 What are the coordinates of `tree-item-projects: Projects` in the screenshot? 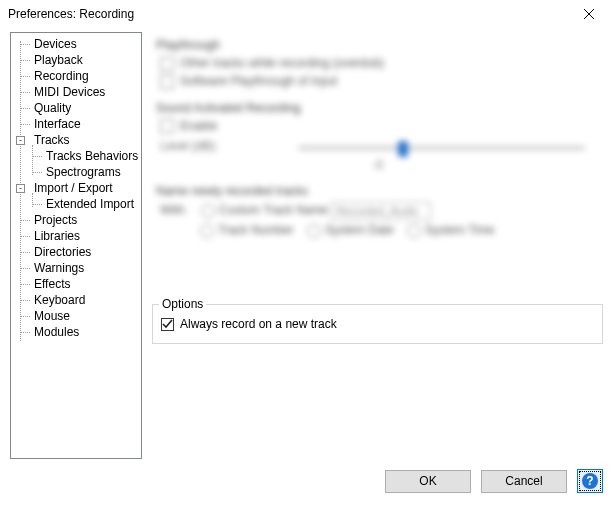 It's located at (76, 220).